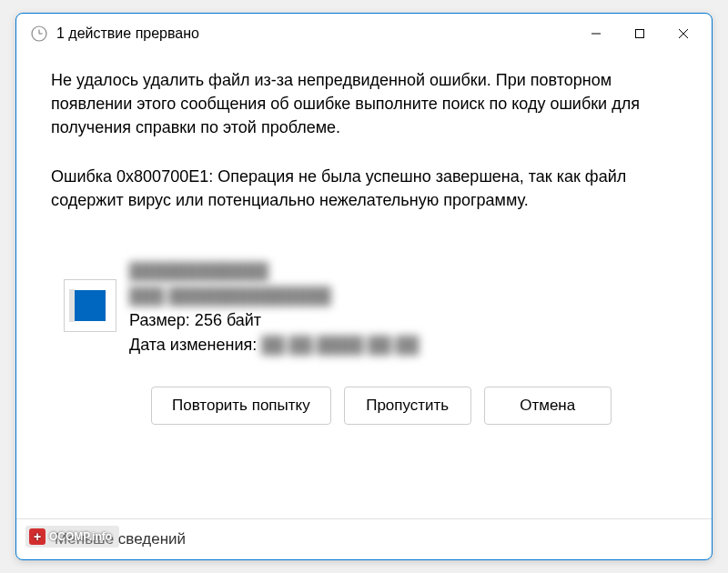  I want to click on window-controls, so click(640, 34).